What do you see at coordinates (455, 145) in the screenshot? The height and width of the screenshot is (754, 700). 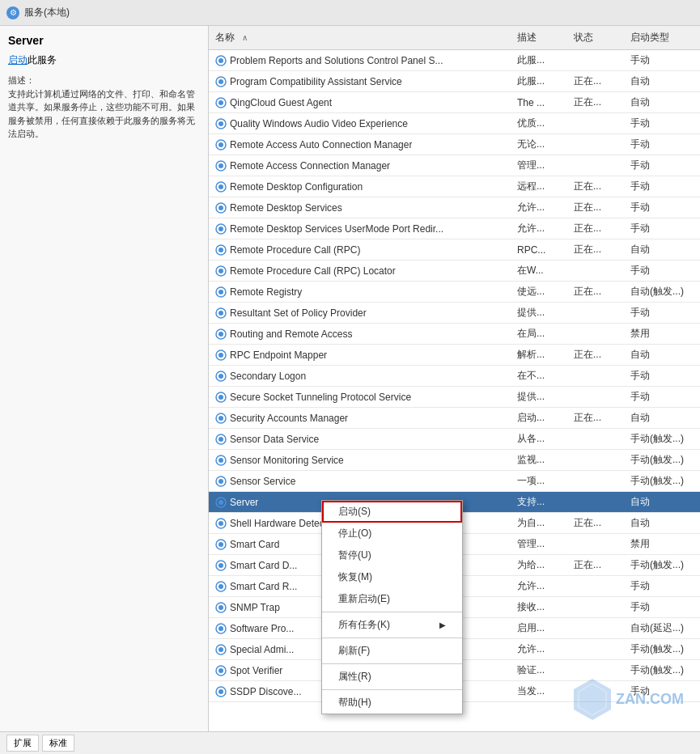 I see `table-row: Remote Access Auto Connection Manager无论.…` at bounding box center [455, 145].